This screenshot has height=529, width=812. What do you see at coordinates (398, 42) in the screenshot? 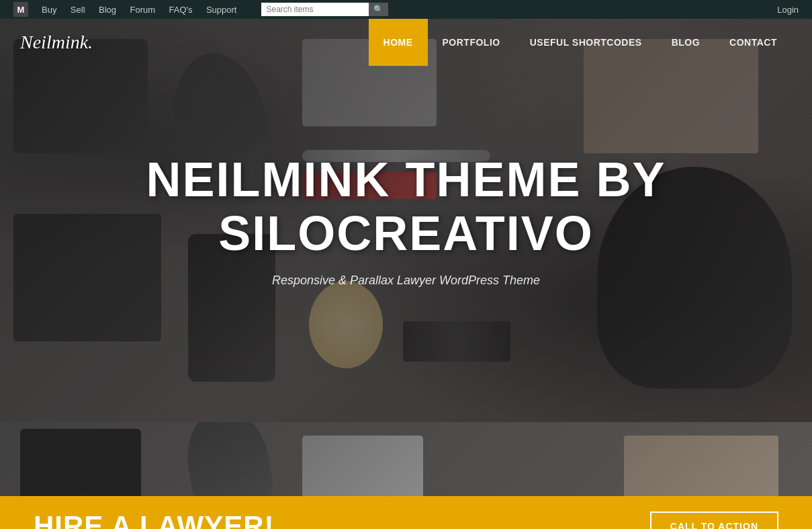
I see `nav-home: HOME` at bounding box center [398, 42].